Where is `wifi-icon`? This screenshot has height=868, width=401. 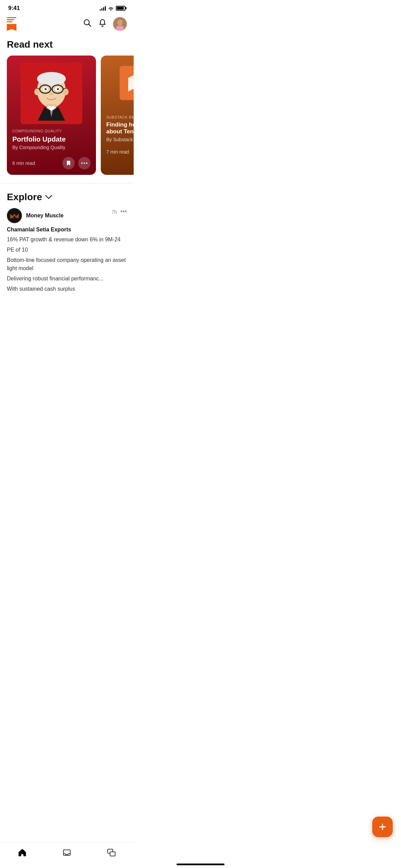 wifi-icon is located at coordinates (111, 8).